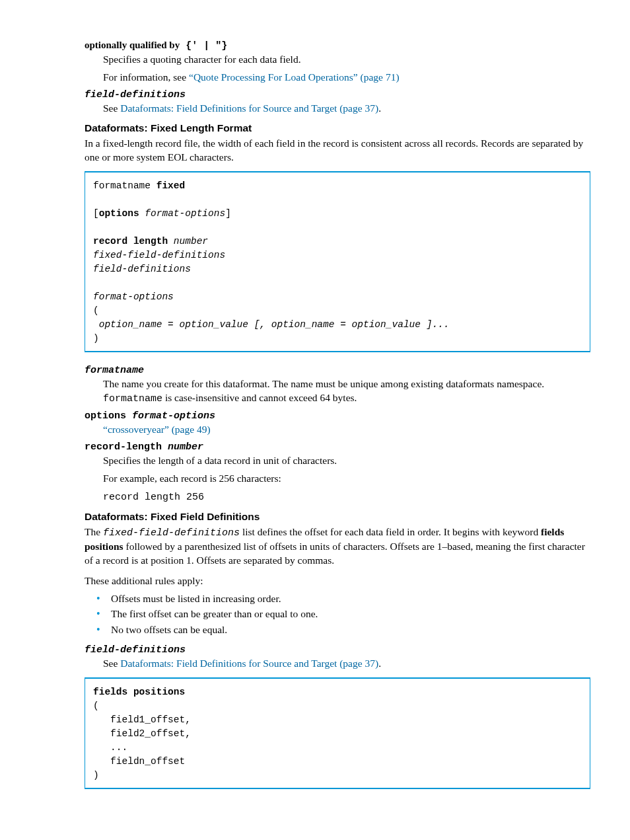 The height and width of the screenshot is (840, 630). What do you see at coordinates (347, 59) in the screenshot?
I see `desc-quoting-char: Specifies a quoting character for each d…` at bounding box center [347, 59].